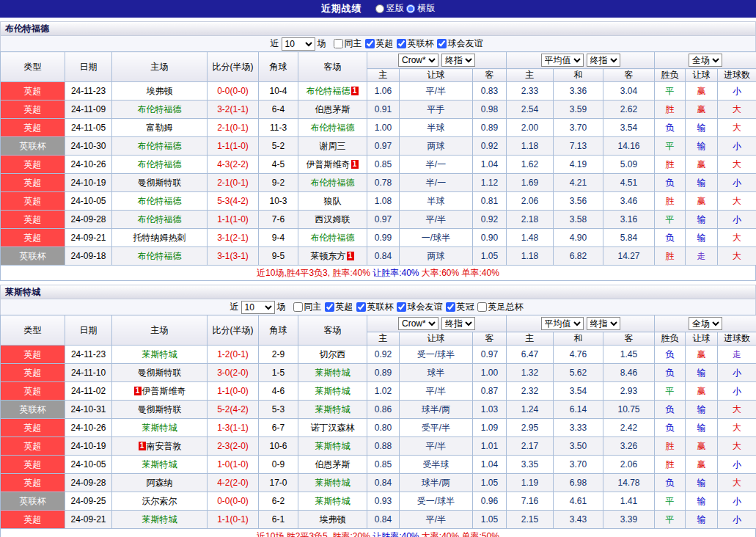 The image size is (756, 537). What do you see at coordinates (160, 446) in the screenshot?
I see `home-team-cell: 1南安普敦1` at bounding box center [160, 446].